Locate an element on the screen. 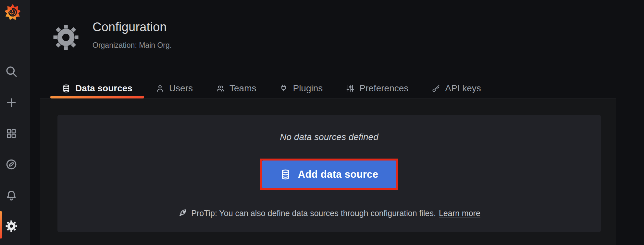  grafana-logo-icon is located at coordinates (13, 12).